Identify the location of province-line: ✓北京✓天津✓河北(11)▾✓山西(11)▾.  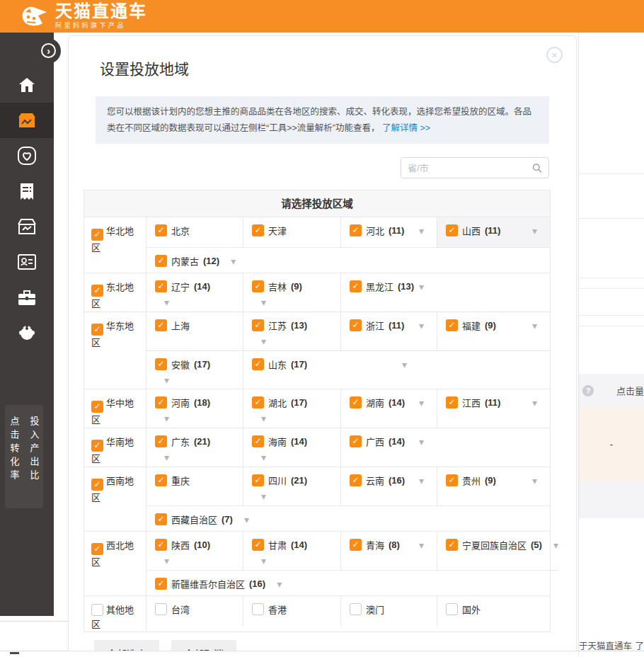
(348, 232).